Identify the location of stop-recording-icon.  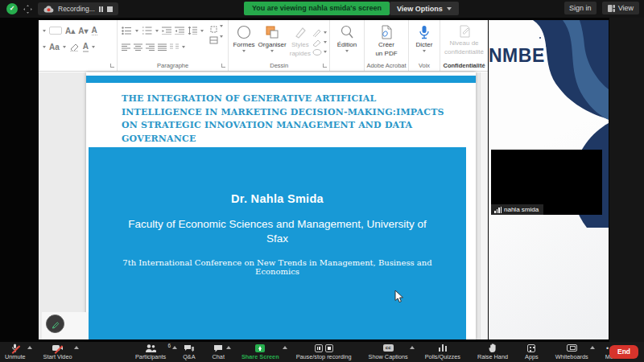
(109, 10).